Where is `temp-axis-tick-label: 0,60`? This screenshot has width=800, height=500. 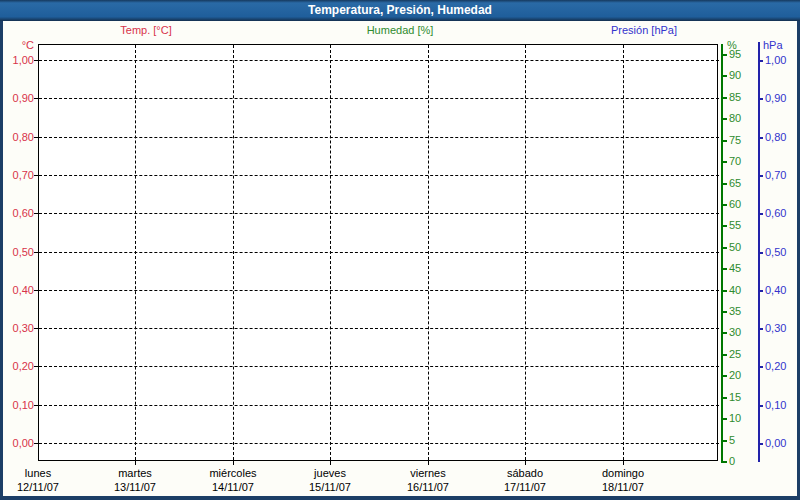
temp-axis-tick-label: 0,60 is located at coordinates (17, 213).